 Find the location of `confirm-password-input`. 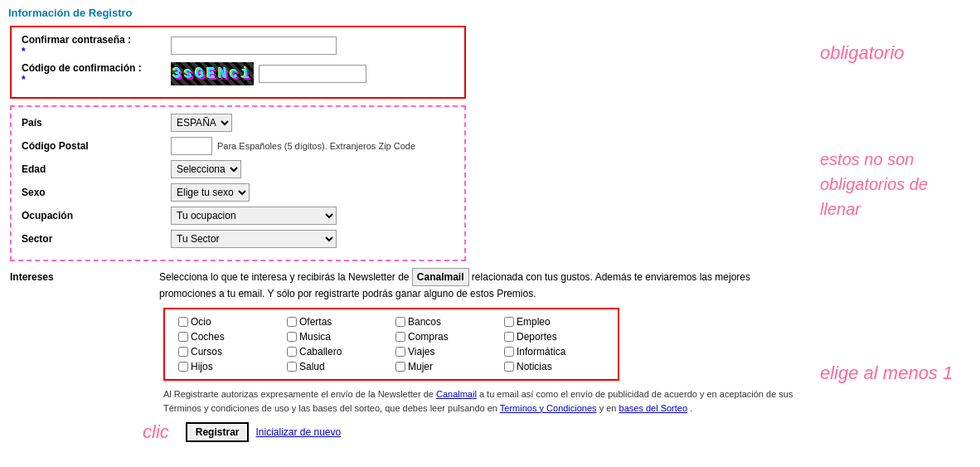

confirm-password-input is located at coordinates (254, 46).